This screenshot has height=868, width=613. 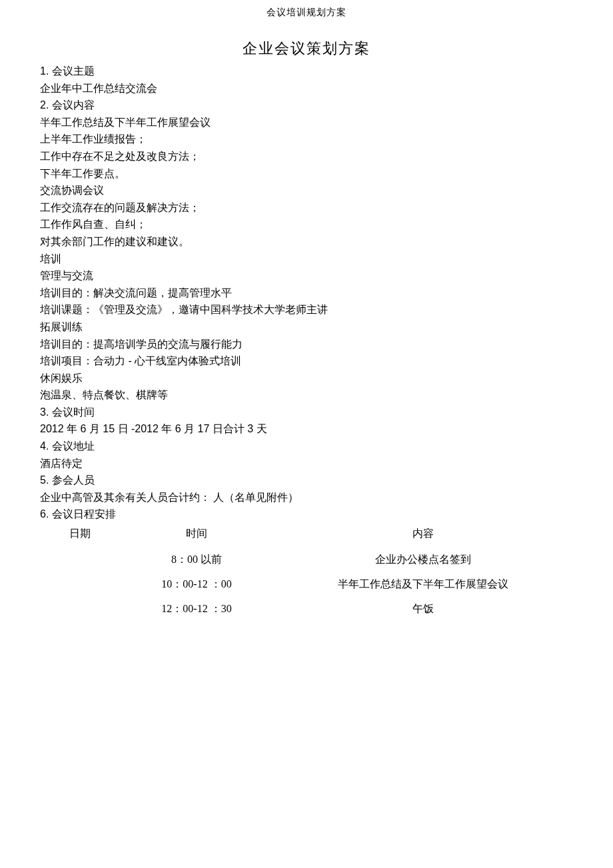 I want to click on sect2-l5: 工作交流存在的问题及解决方法；, so click(x=306, y=208).